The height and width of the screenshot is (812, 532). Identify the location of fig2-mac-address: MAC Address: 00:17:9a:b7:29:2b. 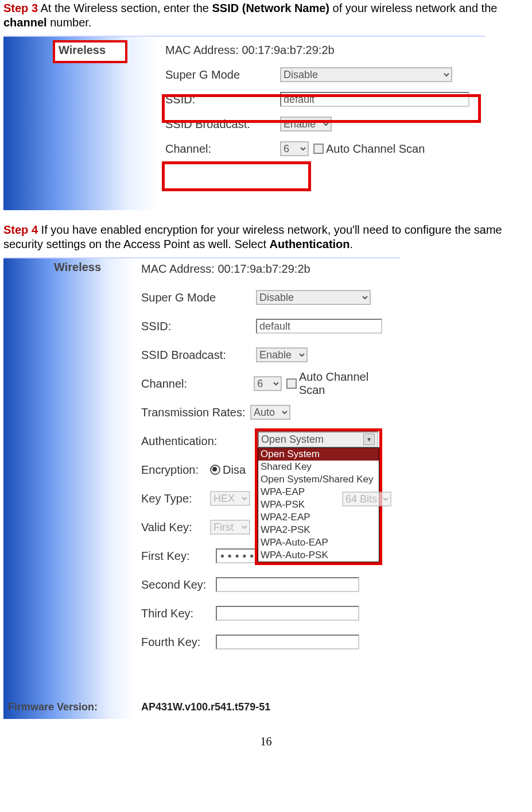
(226, 269).